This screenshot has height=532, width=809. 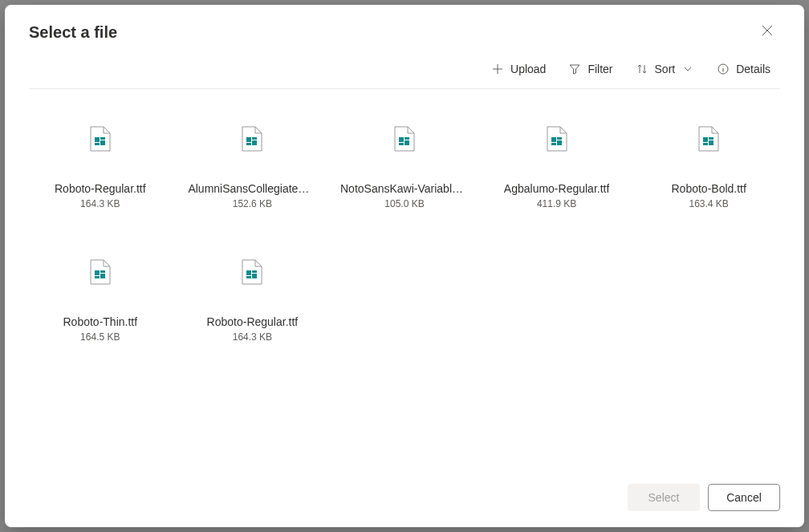 What do you see at coordinates (709, 189) in the screenshot?
I see `file-name: Roboto-Bold.ttf` at bounding box center [709, 189].